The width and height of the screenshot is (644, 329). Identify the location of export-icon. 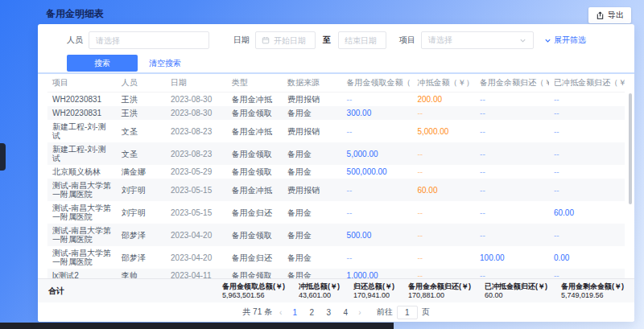
(601, 16).